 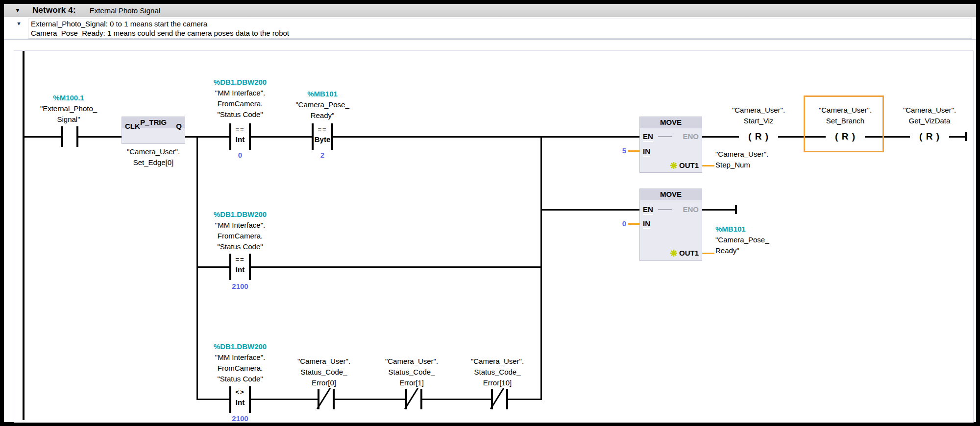 What do you see at coordinates (240, 363) in the screenshot?
I see `operand-status-code-ne2100: %DB1.DBW200 "MM Interface". FromCamera. …` at bounding box center [240, 363].